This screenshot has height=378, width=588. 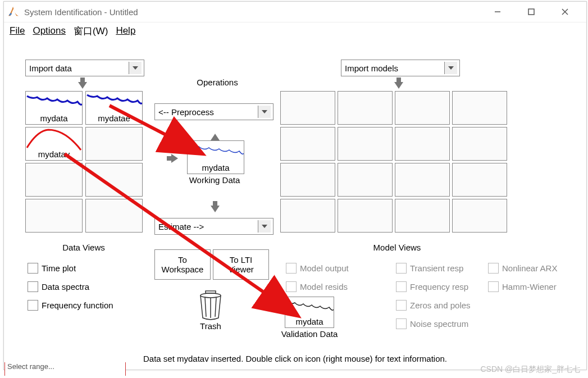 I want to click on hamm-wiener-checkbox: Hamm-Wiener, so click(x=522, y=286).